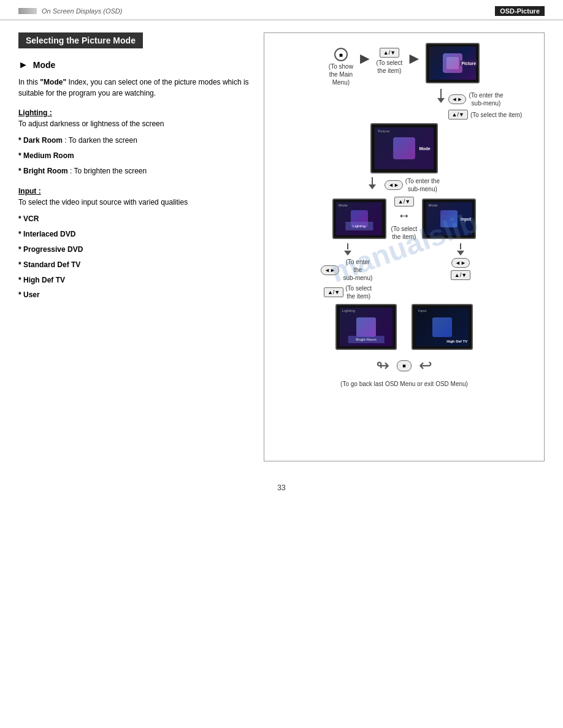 The image size is (563, 728). I want to click on down-tri1, so click(441, 100).